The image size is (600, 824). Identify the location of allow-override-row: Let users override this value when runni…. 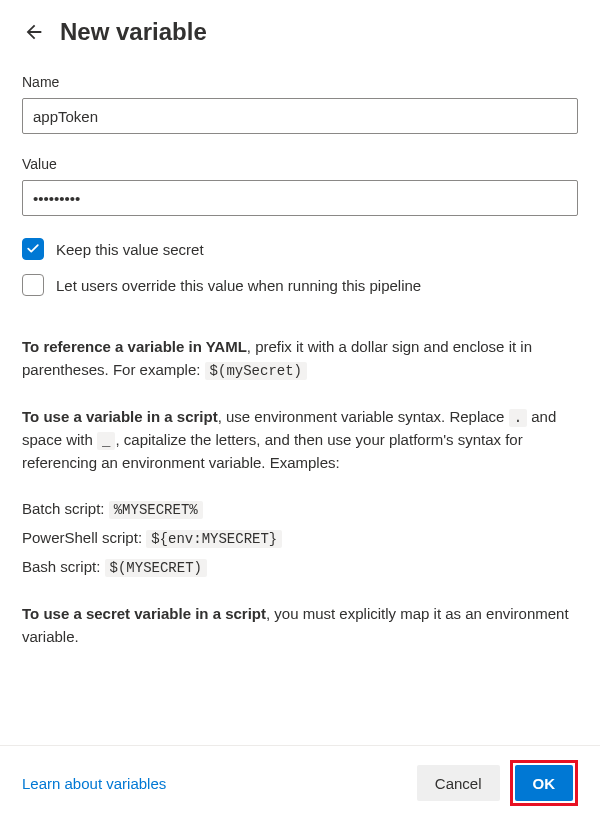
(300, 285).